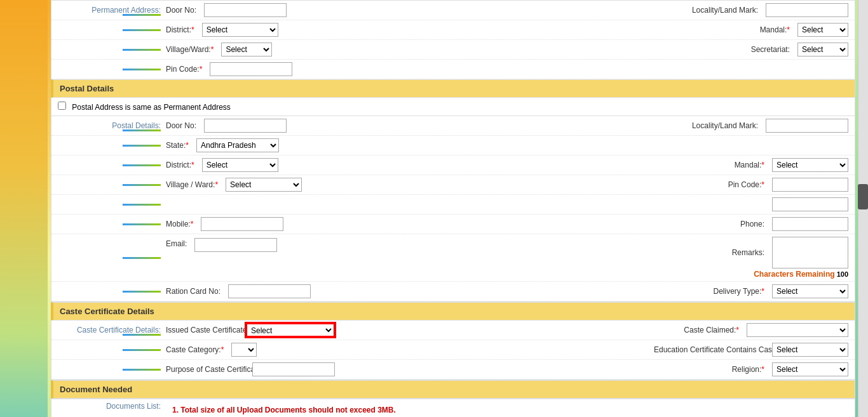 The height and width of the screenshot is (417, 868). What do you see at coordinates (453, 311) in the screenshot?
I see `caste-details-header: Caste Certificate Details` at bounding box center [453, 311].